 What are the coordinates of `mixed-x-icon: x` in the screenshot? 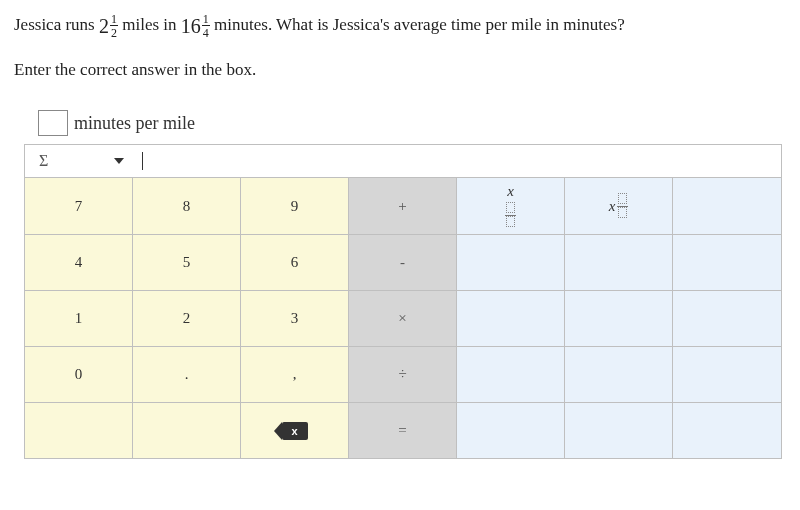 It's located at (612, 206).